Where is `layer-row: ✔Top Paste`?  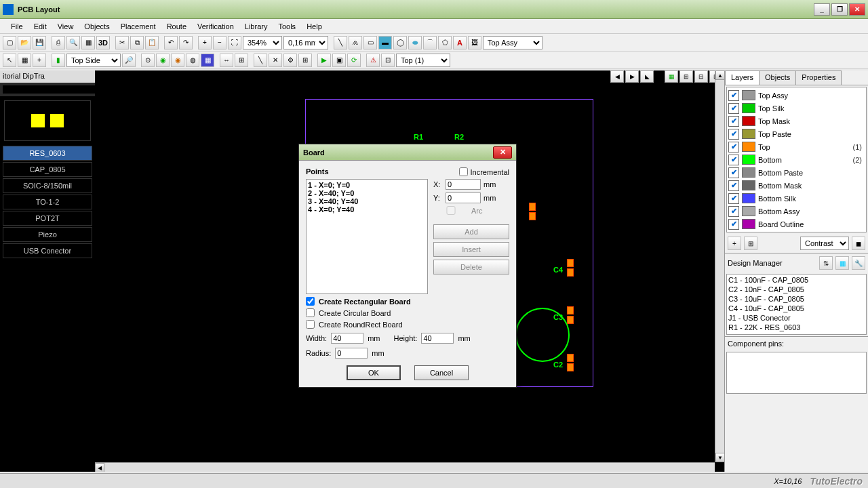
layer-row: ✔Top Paste is located at coordinates (796, 134).